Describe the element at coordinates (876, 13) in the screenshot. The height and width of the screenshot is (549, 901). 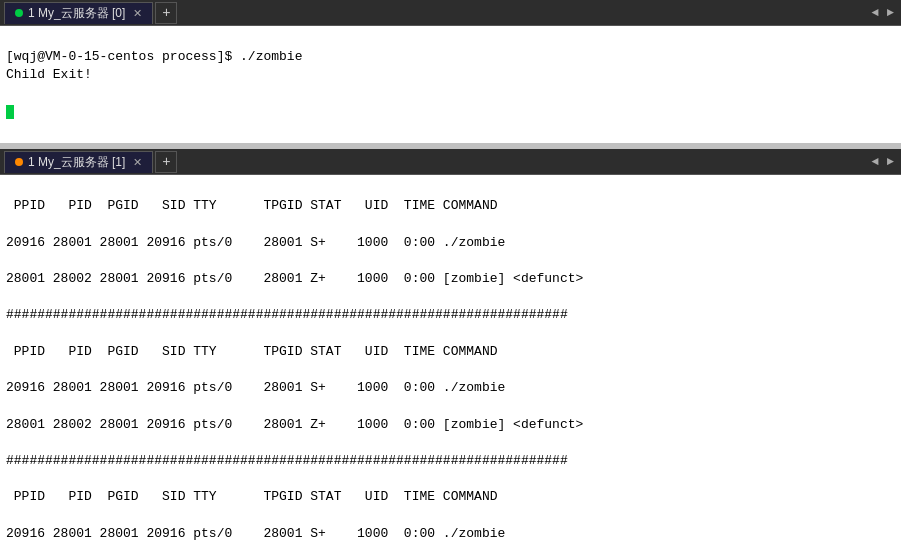
I see `scroll-left-icon: ◄` at that location.